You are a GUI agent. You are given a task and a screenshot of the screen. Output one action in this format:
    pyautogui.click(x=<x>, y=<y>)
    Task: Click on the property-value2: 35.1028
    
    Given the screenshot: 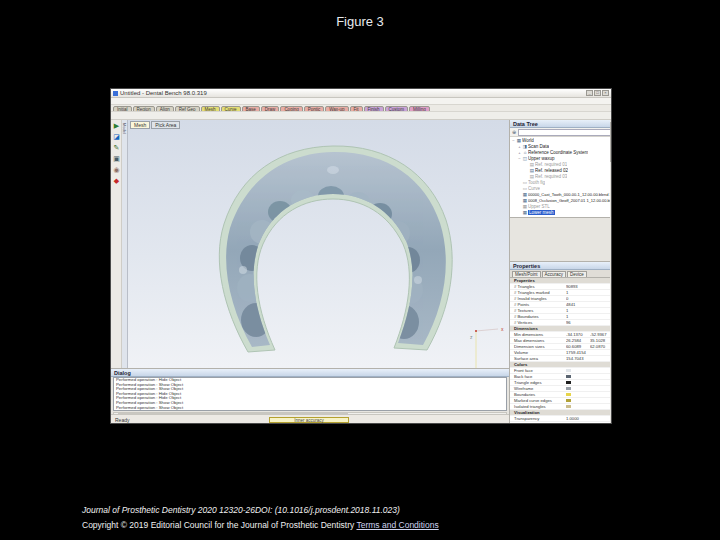 What is the action you would take?
    pyautogui.click(x=600, y=340)
    